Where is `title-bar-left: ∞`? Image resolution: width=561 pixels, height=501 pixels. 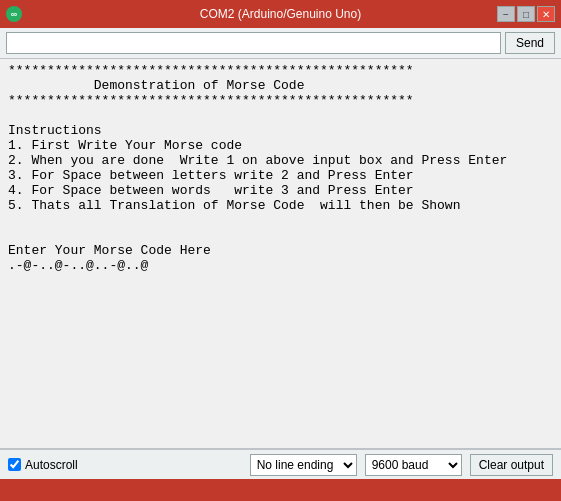 title-bar-left: ∞ is located at coordinates (14, 14).